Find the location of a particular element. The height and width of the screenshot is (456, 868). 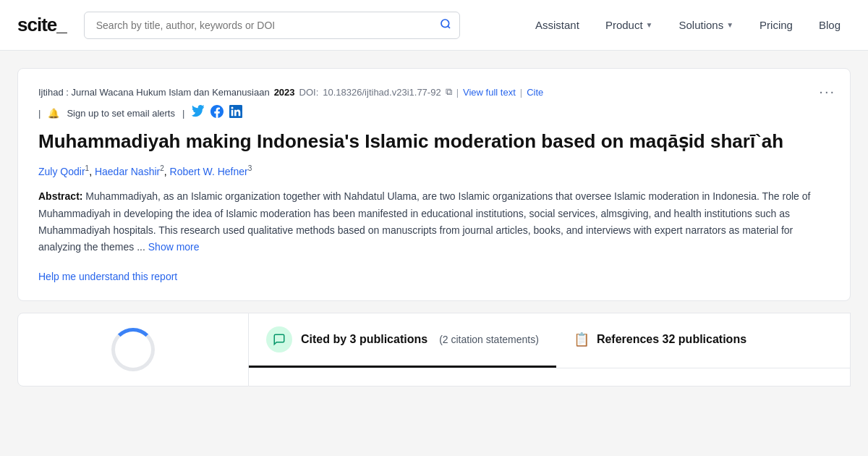

author-2: Haedar Nashir is located at coordinates (127, 171).